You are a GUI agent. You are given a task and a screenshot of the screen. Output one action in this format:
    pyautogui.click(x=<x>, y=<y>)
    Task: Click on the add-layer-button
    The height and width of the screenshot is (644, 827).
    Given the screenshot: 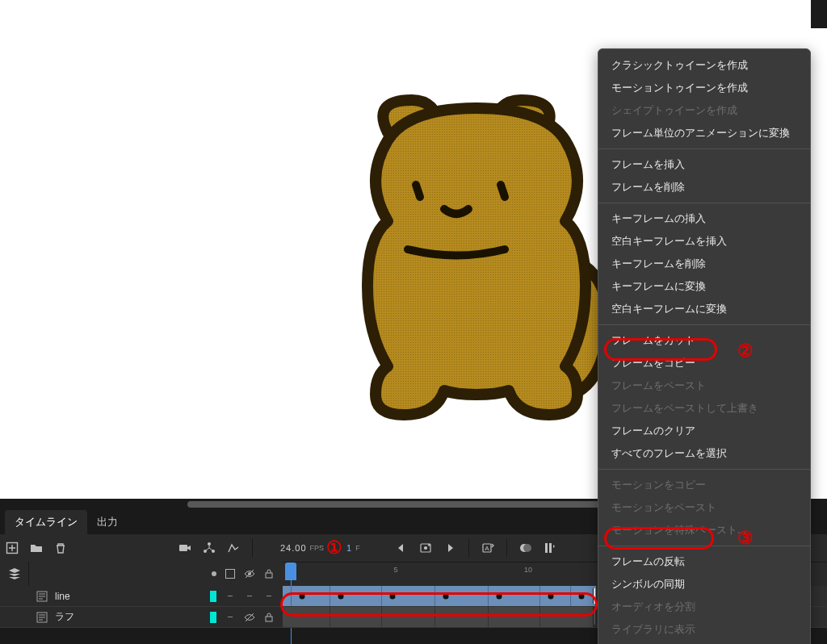 What is the action you would take?
    pyautogui.click(x=12, y=548)
    